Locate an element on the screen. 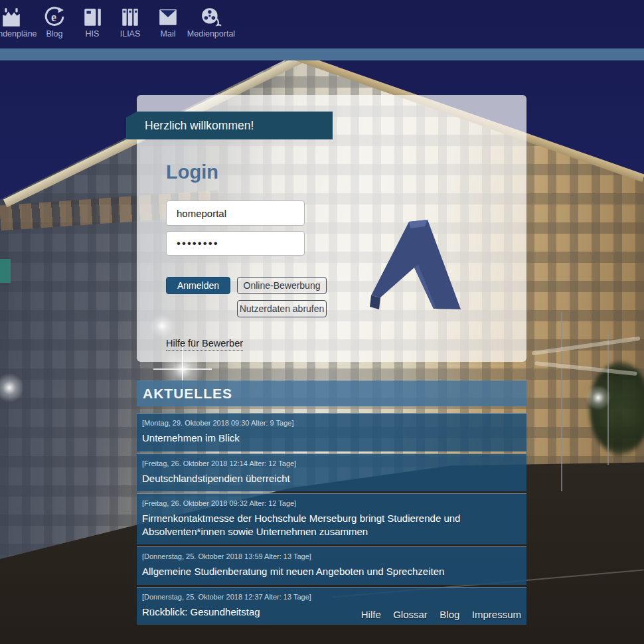  news-item: [Freitag, 26. Oktober 2018 09:32 Alter: … is located at coordinates (332, 519).